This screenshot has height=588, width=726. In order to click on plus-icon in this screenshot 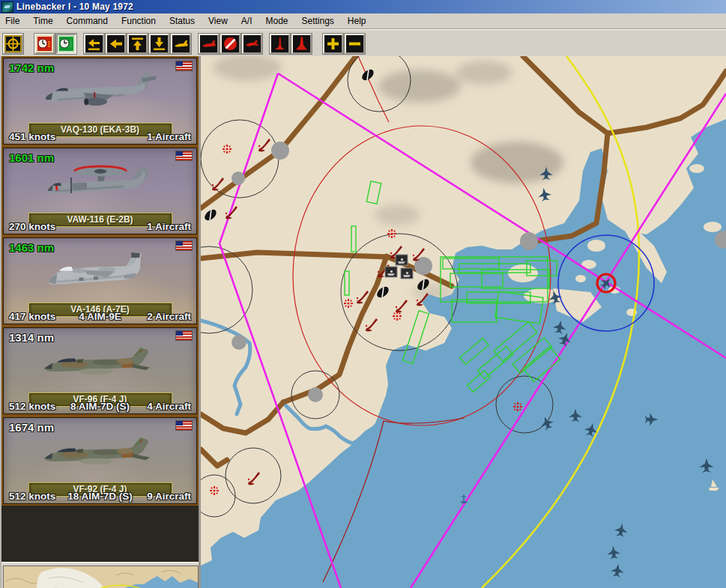, I will do `click(333, 43)`.